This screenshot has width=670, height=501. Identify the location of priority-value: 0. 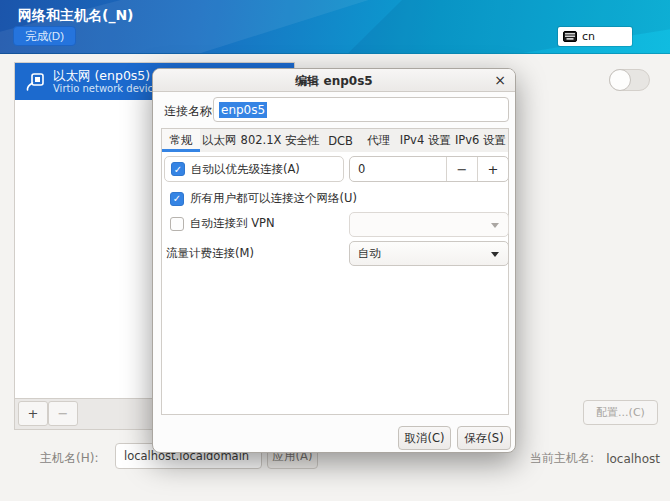
(398, 169).